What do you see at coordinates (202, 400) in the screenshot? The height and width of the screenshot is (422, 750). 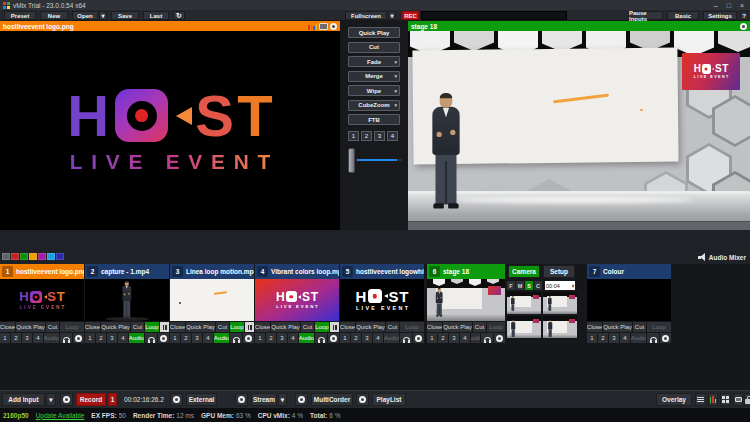 I see `external-button: External` at bounding box center [202, 400].